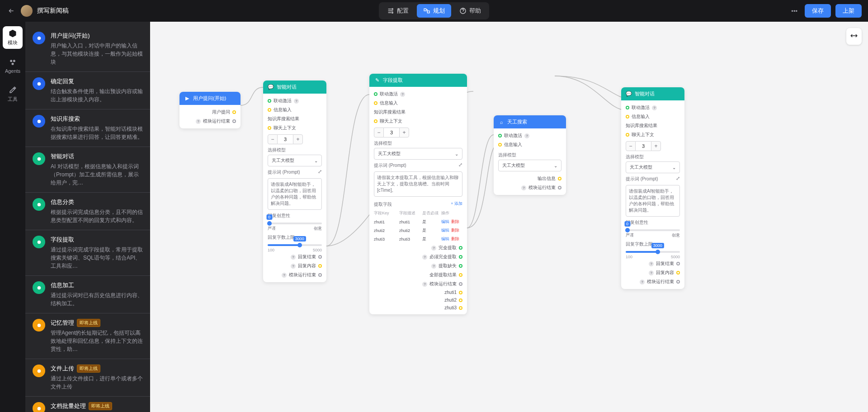 This screenshot has height=412, width=868. What do you see at coordinates (53, 11) in the screenshot?
I see `project-title: 撰写新闻稿` at bounding box center [53, 11].